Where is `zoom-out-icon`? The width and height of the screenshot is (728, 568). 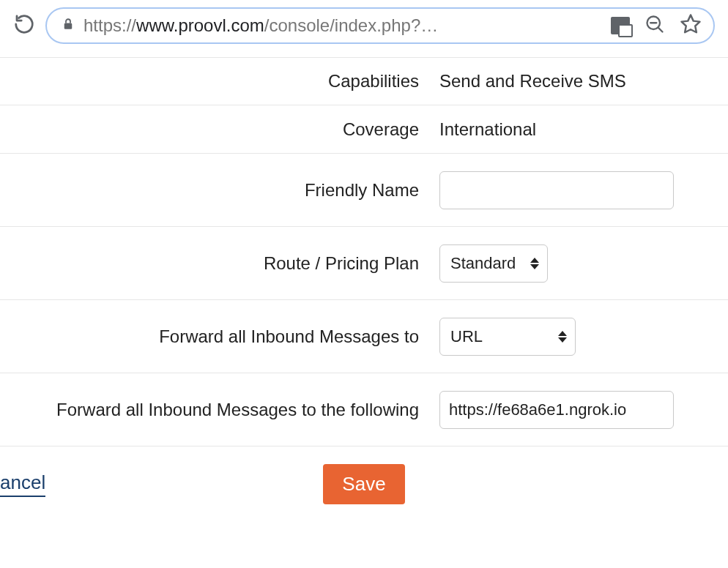
zoom-out-icon is located at coordinates (655, 26).